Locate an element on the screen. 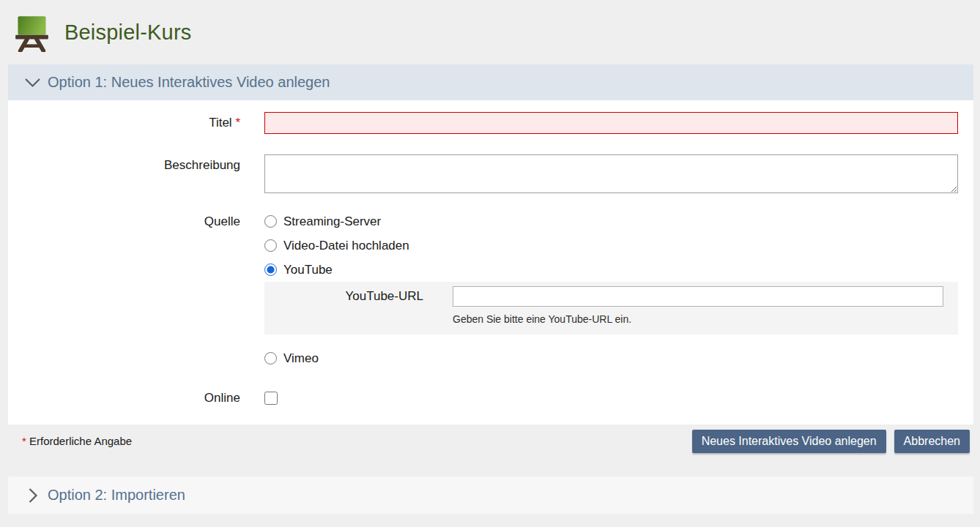 Image resolution: width=980 pixels, height=527 pixels. quelle-option-vimeo: Vimeo is located at coordinates (611, 359).